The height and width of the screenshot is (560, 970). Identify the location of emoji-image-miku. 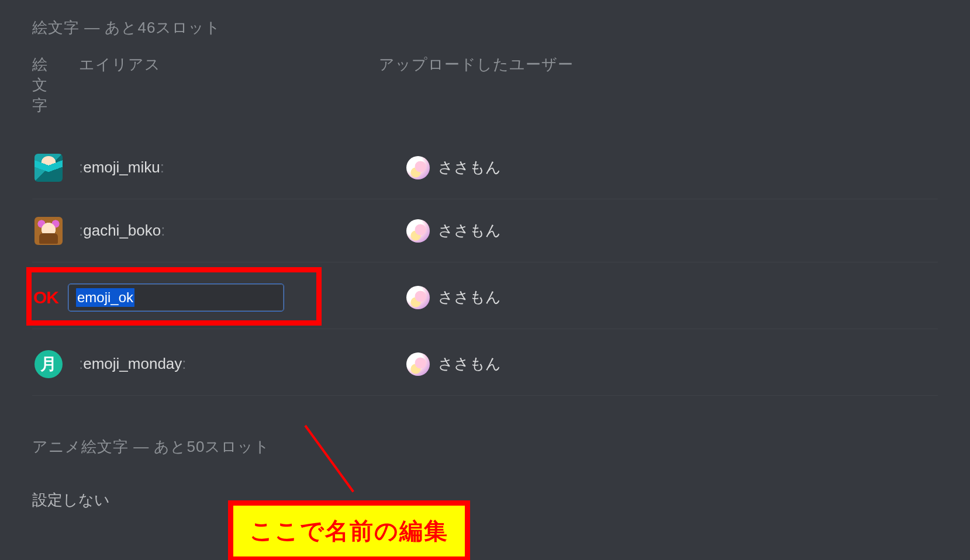
(49, 168).